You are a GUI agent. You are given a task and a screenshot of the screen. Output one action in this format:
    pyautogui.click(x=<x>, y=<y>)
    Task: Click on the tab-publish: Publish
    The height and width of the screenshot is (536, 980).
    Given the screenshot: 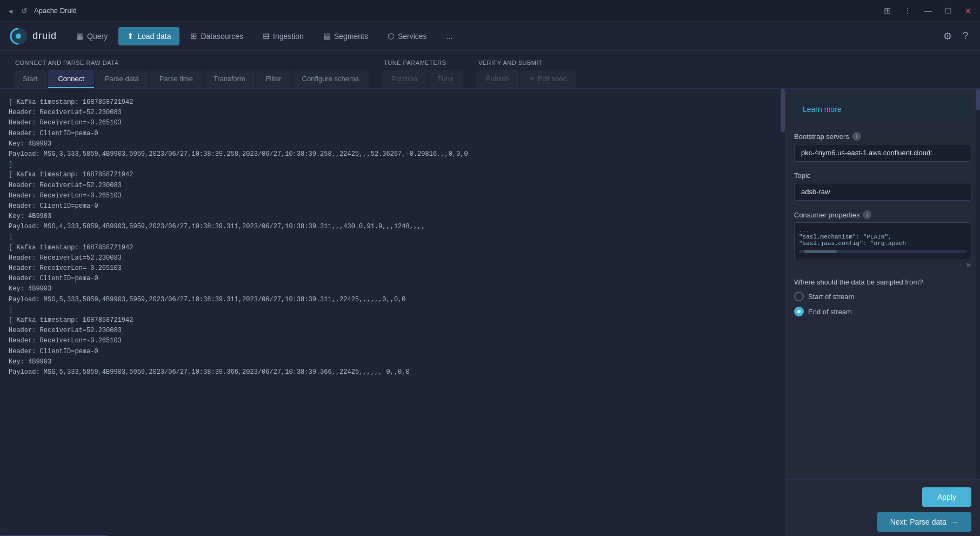 What is the action you would take?
    pyautogui.click(x=497, y=79)
    